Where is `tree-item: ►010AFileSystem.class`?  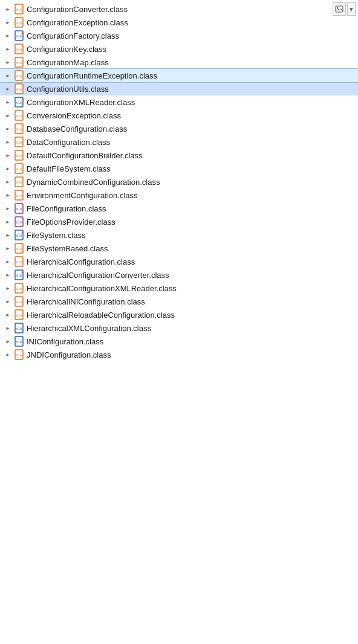 tree-item: ►010AFileSystem.class is located at coordinates (179, 235).